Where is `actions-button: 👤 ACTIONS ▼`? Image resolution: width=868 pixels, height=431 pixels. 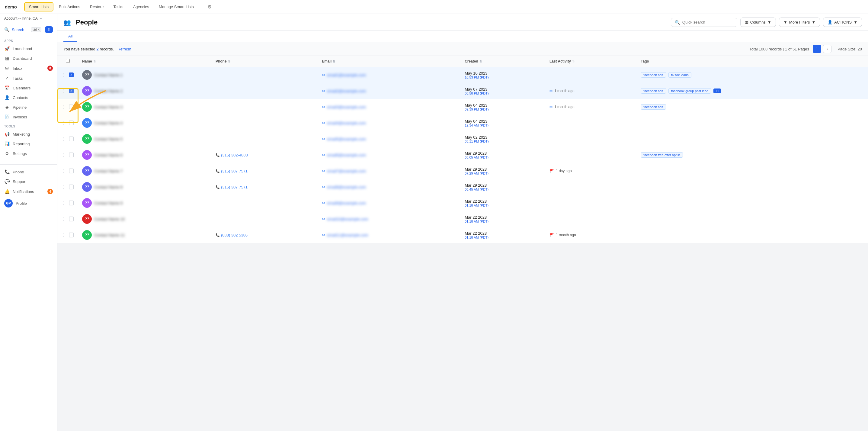
actions-button: 👤 ACTIONS ▼ is located at coordinates (842, 22).